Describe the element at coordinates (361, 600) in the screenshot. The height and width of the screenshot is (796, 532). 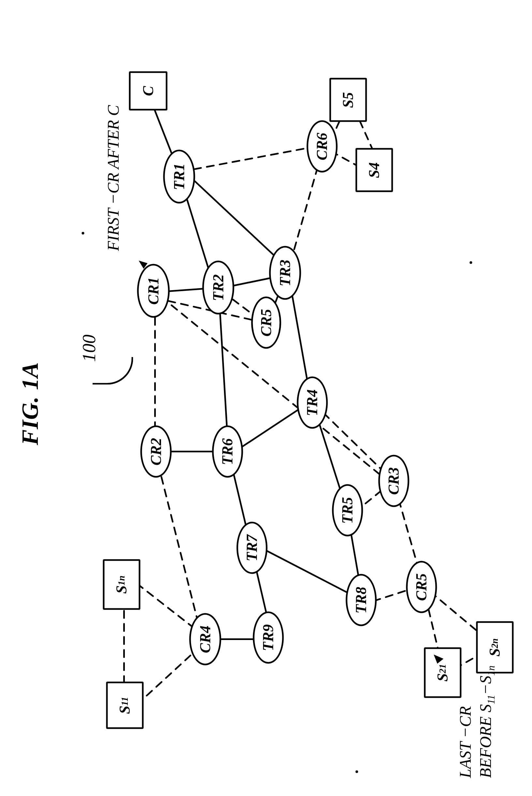
I see `node-tr8: TR8` at that location.